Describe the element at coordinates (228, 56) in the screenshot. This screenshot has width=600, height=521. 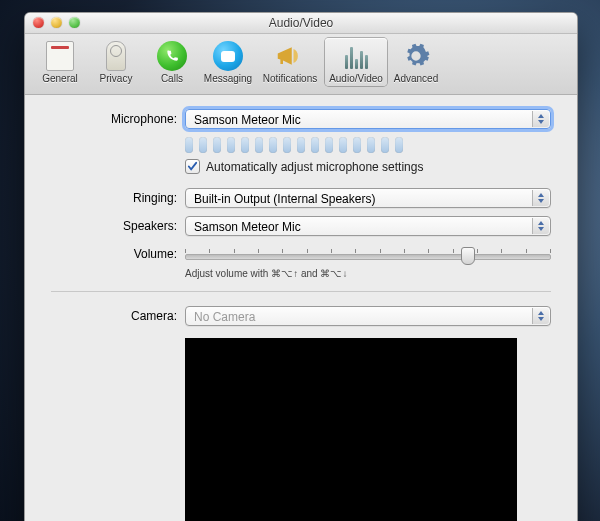
I see `speech-bubble-icon` at that location.